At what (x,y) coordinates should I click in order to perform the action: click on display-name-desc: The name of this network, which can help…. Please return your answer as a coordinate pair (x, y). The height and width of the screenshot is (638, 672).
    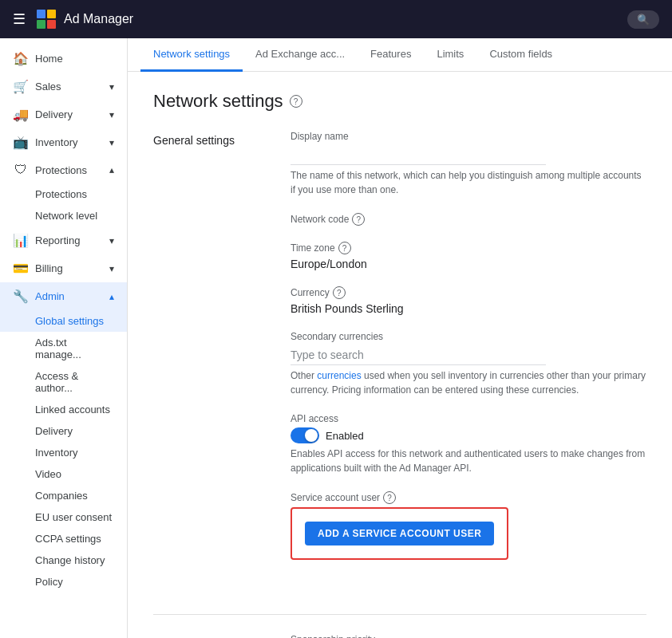
    Looking at the image, I should click on (468, 183).